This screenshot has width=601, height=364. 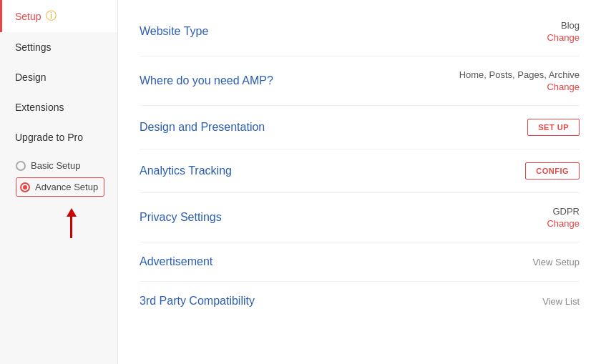 What do you see at coordinates (197, 301) in the screenshot?
I see `row-title-third-party: 3rd Party Compatibility` at bounding box center [197, 301].